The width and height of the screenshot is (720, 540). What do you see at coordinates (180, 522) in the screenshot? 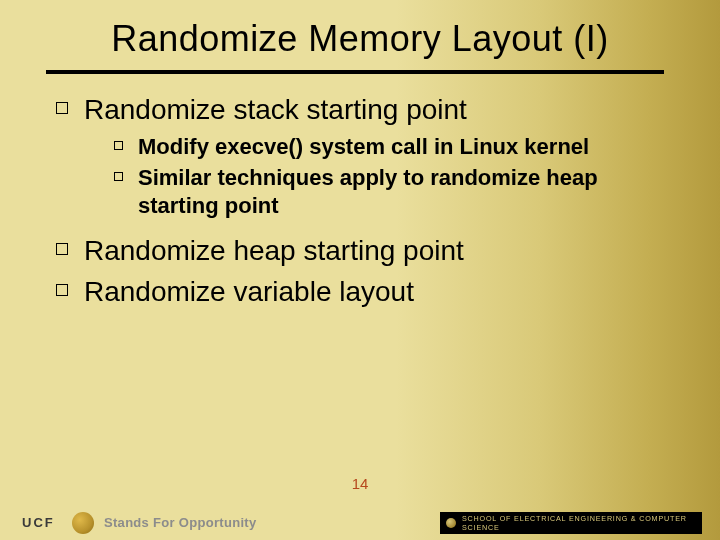
I see `ucf-tagline: Stands For Opportunity` at bounding box center [180, 522].